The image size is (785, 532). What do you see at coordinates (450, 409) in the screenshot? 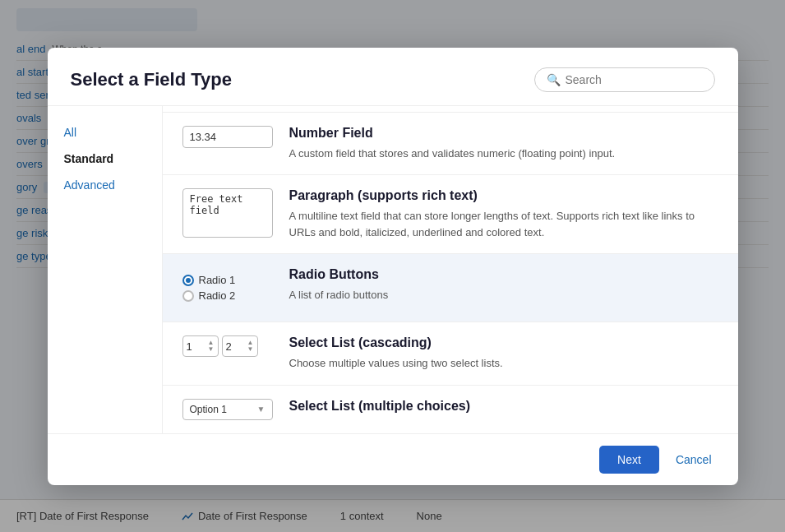
I see `field-item-multiple: Option 1 ▼ Select List (multiple choices…` at bounding box center [450, 409].